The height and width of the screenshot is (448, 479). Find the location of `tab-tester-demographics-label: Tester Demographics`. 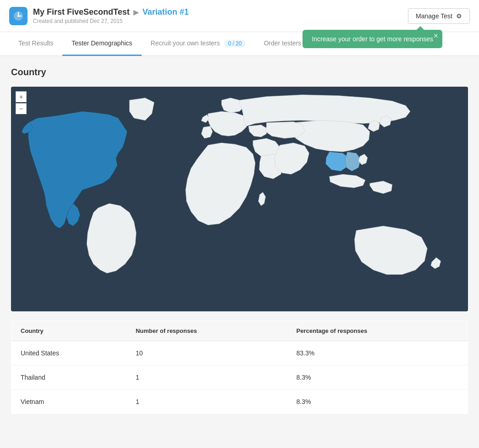

tab-tester-demographics-label: Tester Demographics is located at coordinates (102, 43).